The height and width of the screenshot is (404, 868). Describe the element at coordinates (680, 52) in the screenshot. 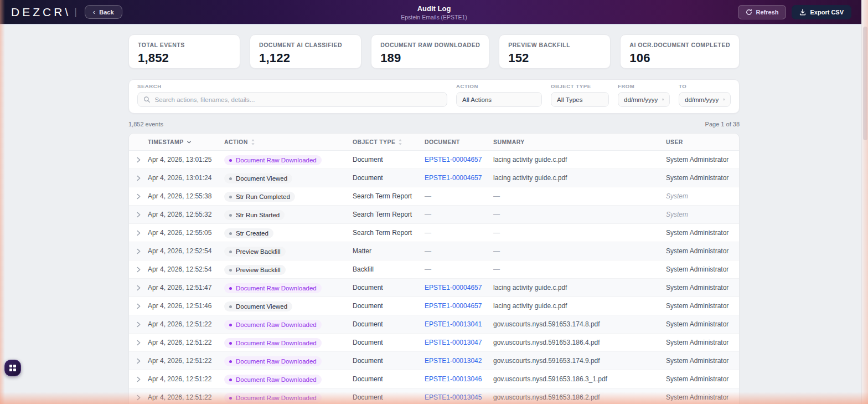

I see `stat-card: AI OCR.DOCUMENT COMPLETED 106` at that location.